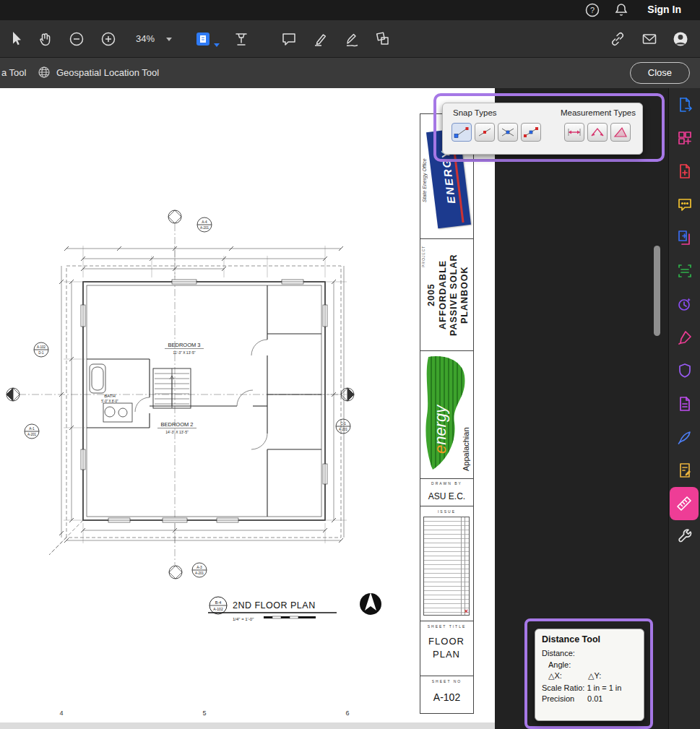 This screenshot has height=729, width=700. Describe the element at coordinates (574, 132) in the screenshot. I see `measure-distance-button` at that location.